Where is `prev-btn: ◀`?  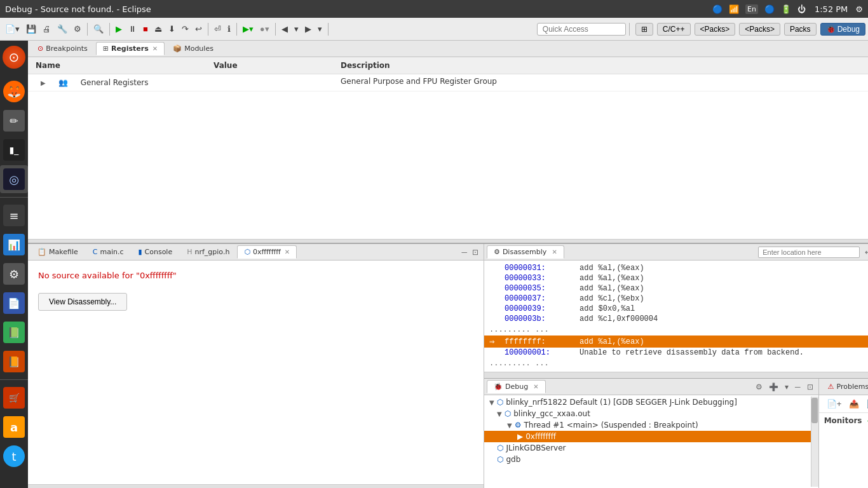 prev-btn: ◀ is located at coordinates (285, 29).